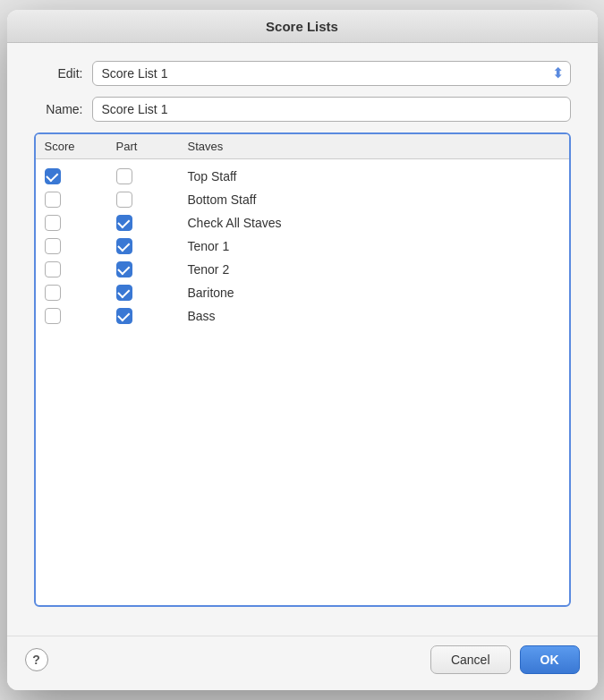 This screenshot has height=700, width=604. I want to click on edit-row: Edit: Score List 1 Score List 2 ⬍, so click(302, 73).